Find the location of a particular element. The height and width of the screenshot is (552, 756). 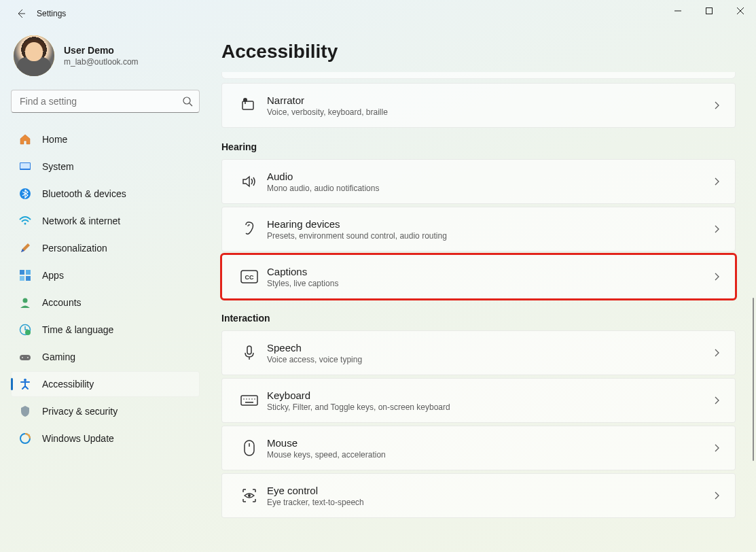

arrow-left-icon is located at coordinates (21, 14).